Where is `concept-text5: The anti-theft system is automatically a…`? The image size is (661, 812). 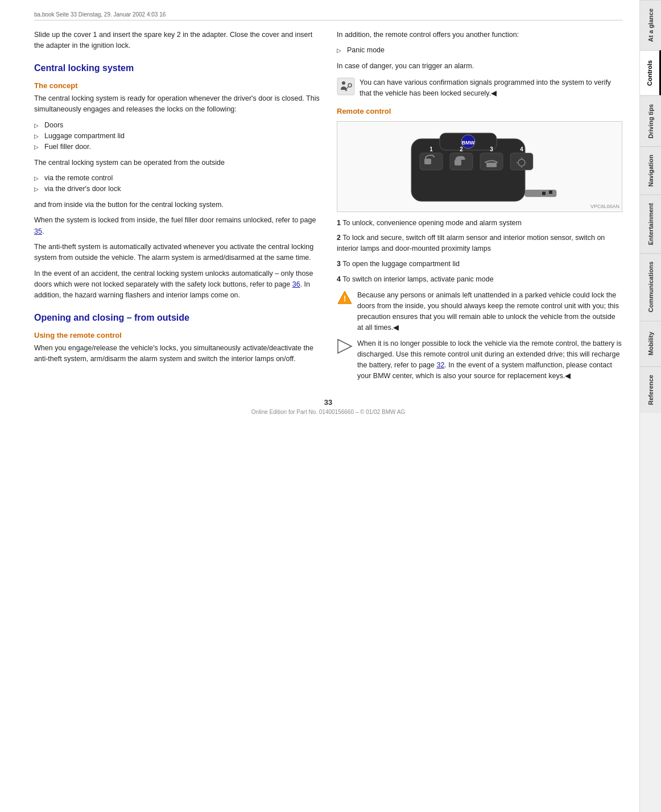 concept-text5: The anti-theft system is automatically a… is located at coordinates (177, 252).